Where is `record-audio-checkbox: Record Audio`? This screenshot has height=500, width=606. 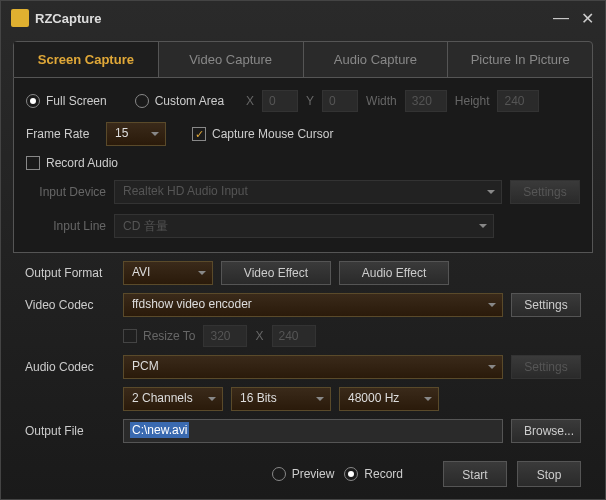
record-audio-checkbox: Record Audio is located at coordinates (72, 163).